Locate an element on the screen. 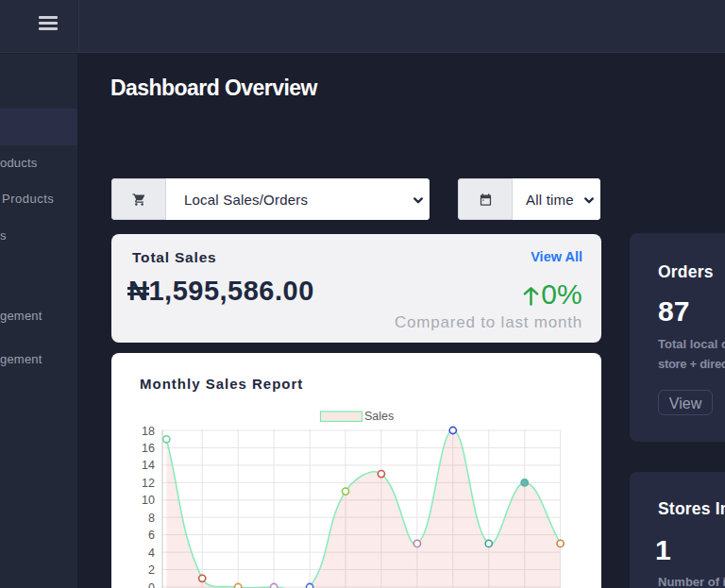 This screenshot has width=725, height=588. svg-text: 0 is located at coordinates (151, 585).